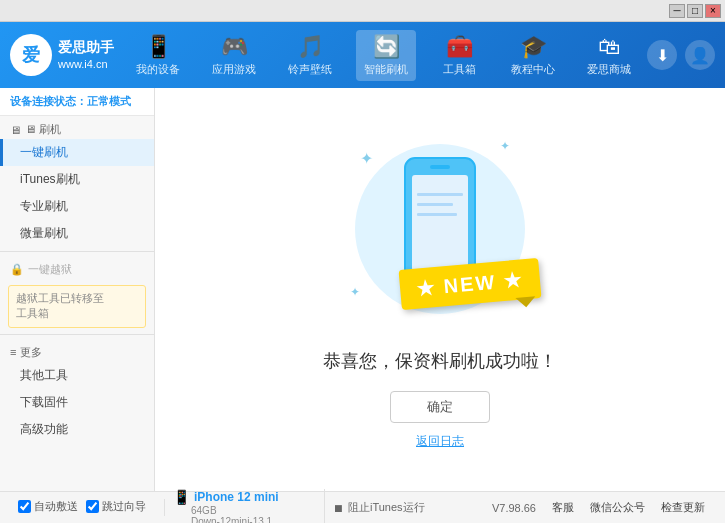  I want to click on logo-text: 爱思助手 www.i4.cn, so click(86, 56).